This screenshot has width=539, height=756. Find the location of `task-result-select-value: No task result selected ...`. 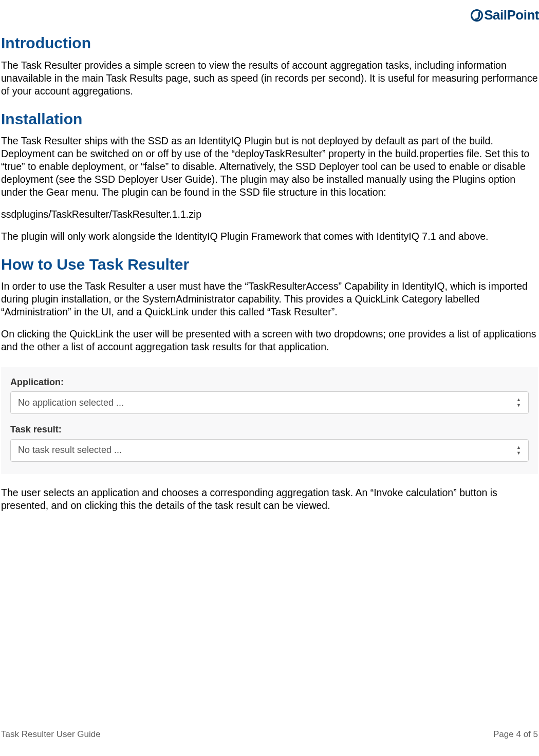

task-result-select-value: No task result selected ... is located at coordinates (70, 450).